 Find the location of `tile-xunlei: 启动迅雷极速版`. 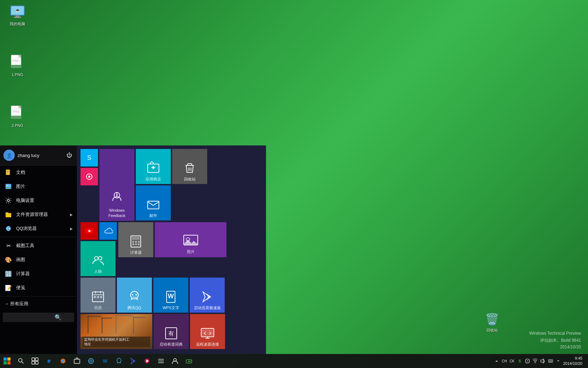

tile-xunlei: 启动迅雷极速版 is located at coordinates (207, 295).